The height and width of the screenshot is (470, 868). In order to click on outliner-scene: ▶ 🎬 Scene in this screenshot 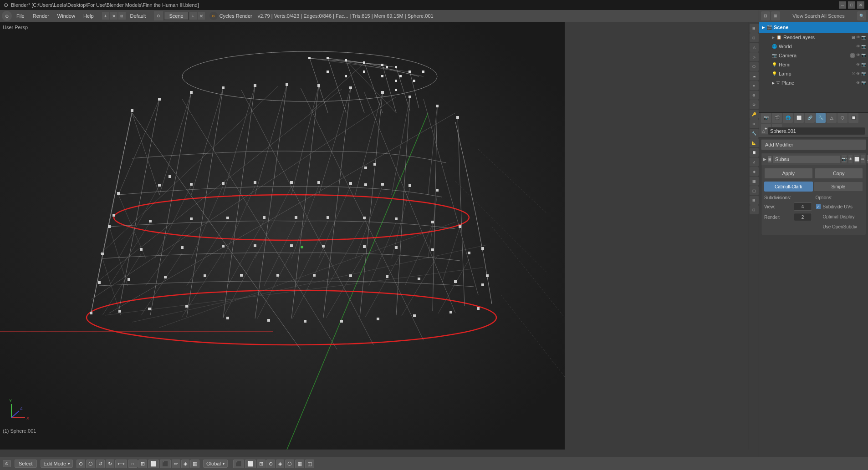, I will do `click(813, 27)`.